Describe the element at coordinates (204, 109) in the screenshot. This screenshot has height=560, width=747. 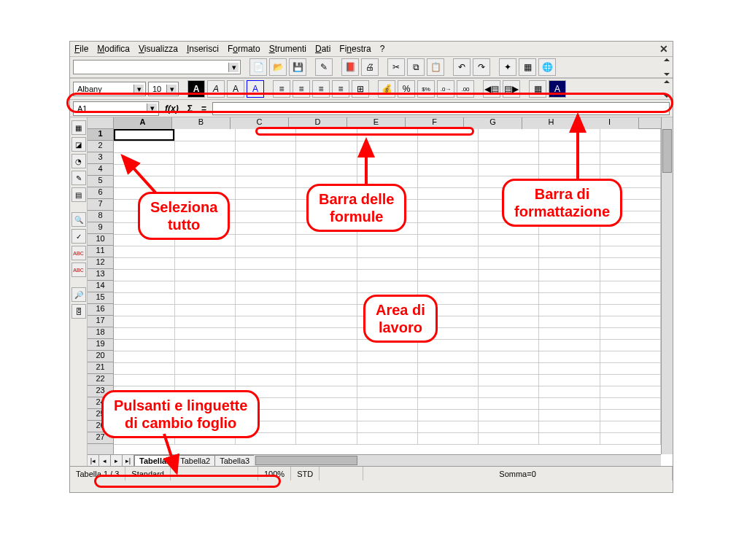
I see `equals-button: =` at that location.